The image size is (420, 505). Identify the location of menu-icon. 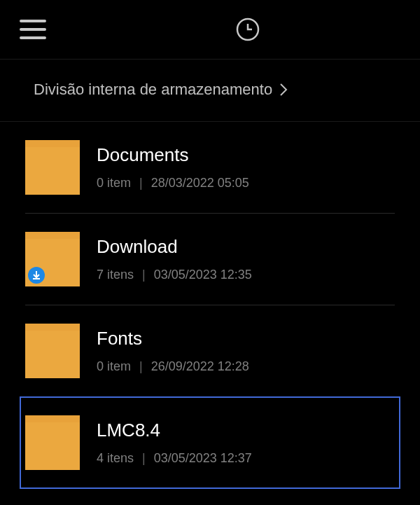
(33, 29).